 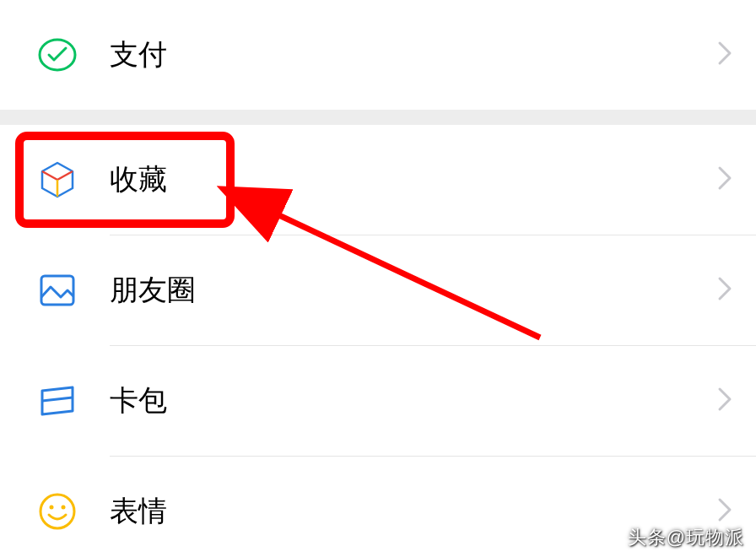 I want to click on stickers-icon, so click(x=57, y=511).